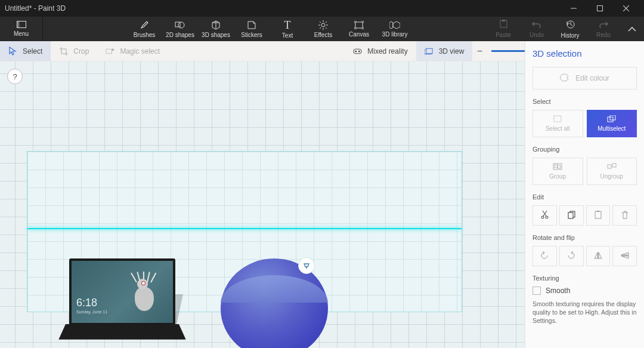  Describe the element at coordinates (323, 29) in the screenshot. I see `tool-effects: Effects` at that location.